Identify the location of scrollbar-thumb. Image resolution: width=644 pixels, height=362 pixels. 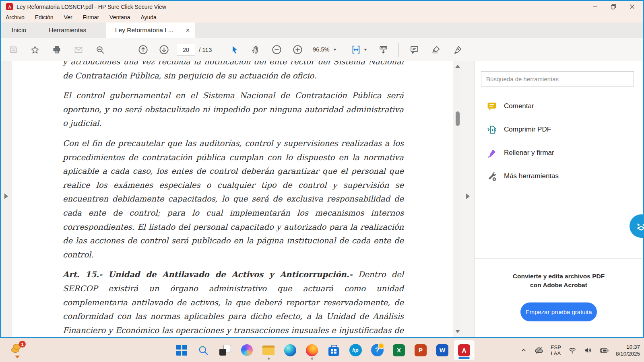
(458, 119).